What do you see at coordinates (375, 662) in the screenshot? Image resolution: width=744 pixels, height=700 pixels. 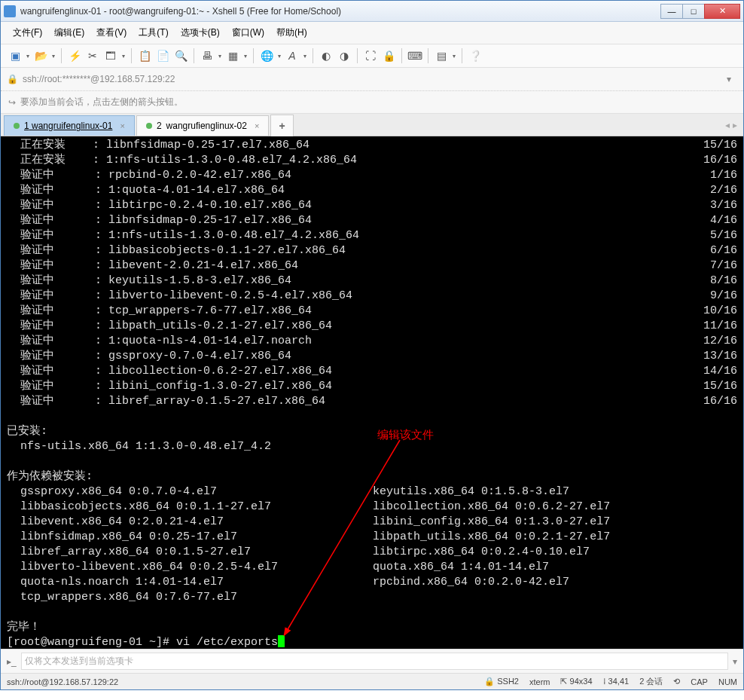 I see `send-input: 仅将文本发送到当前选项卡` at bounding box center [375, 662].